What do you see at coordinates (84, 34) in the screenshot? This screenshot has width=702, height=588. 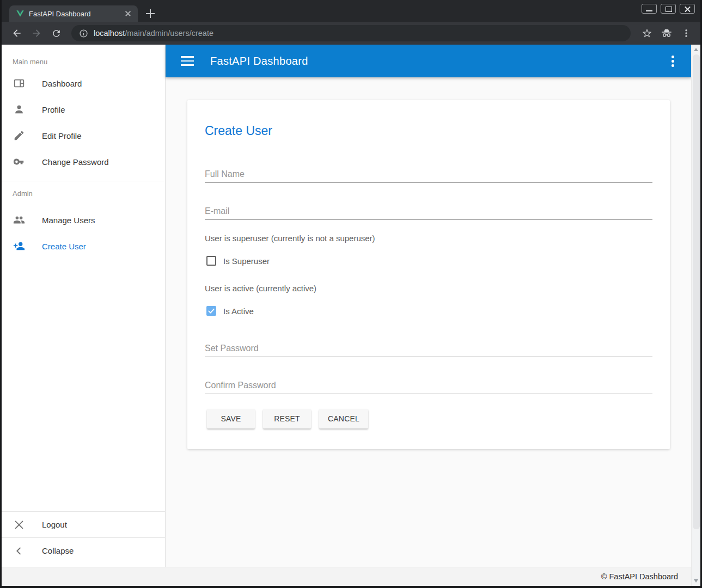 I see `site-info-icon` at bounding box center [84, 34].